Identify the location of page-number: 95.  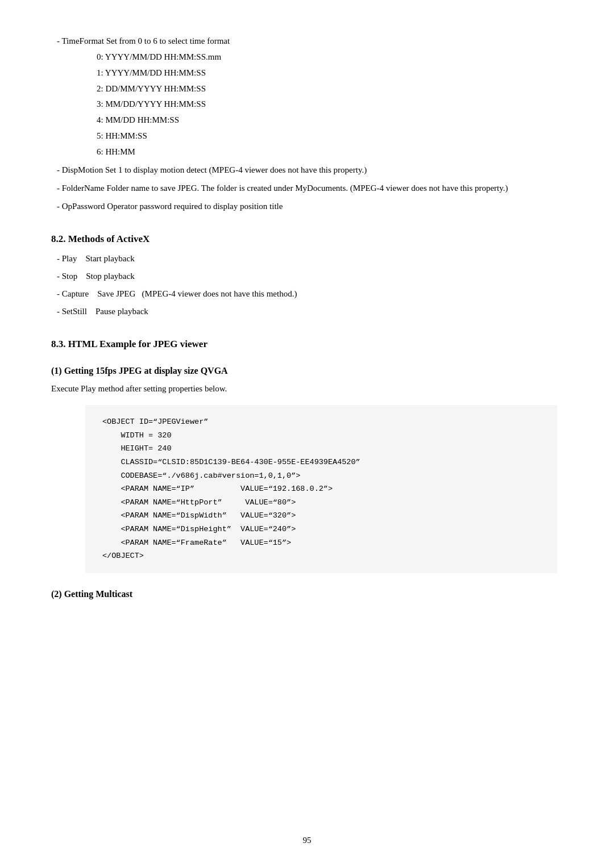
(307, 841).